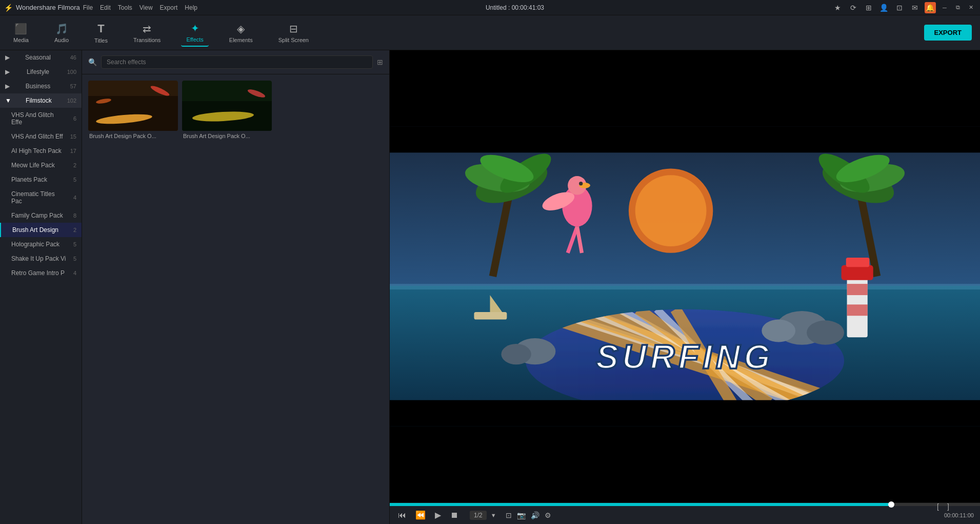 This screenshot has width=980, height=524. I want to click on menu-tools: Tools, so click(125, 8).